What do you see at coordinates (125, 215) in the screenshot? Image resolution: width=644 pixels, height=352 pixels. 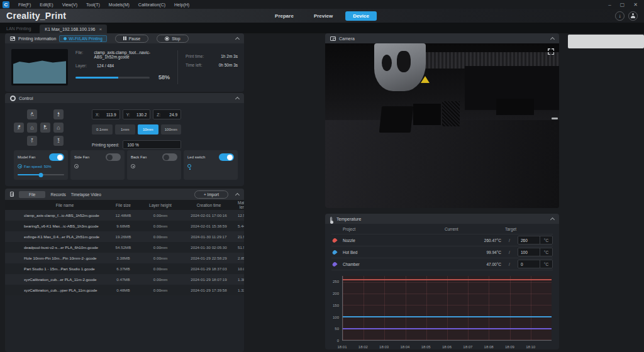 I see `table-row: clamp_axis-clamp_f...ic-ABS_1h52m.gcode1…` at bounding box center [125, 215].